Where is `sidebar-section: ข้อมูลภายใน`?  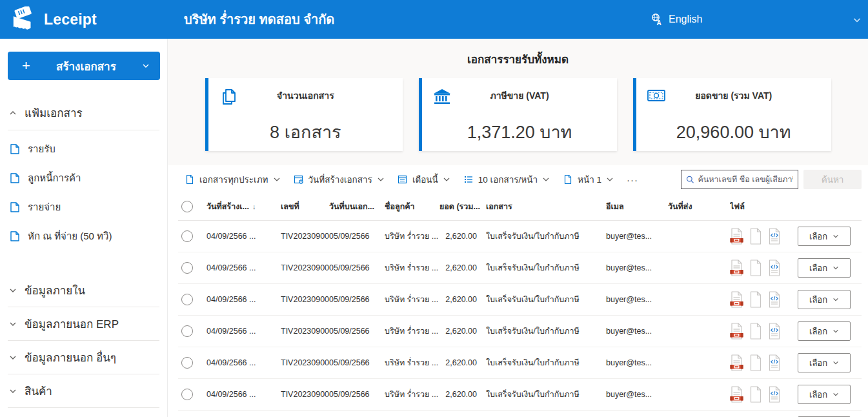 sidebar-section: ข้อมูลภายใน is located at coordinates (84, 290).